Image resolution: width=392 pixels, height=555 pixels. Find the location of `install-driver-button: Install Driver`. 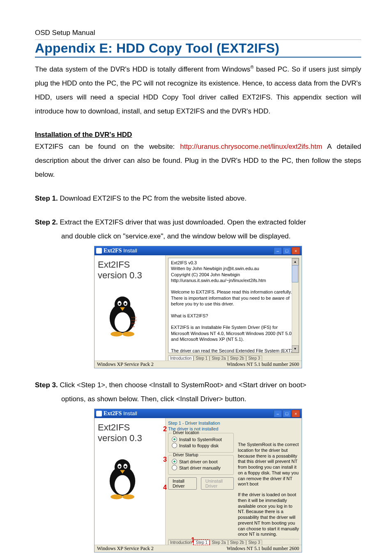

install-driver-button: Install Driver is located at coordinates (182, 483).